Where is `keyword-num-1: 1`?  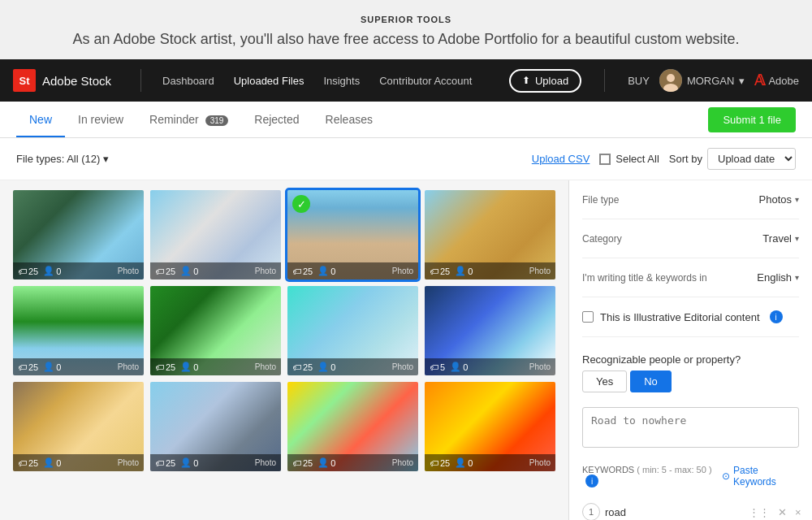
keyword-num-1: 1 is located at coordinates (591, 512).